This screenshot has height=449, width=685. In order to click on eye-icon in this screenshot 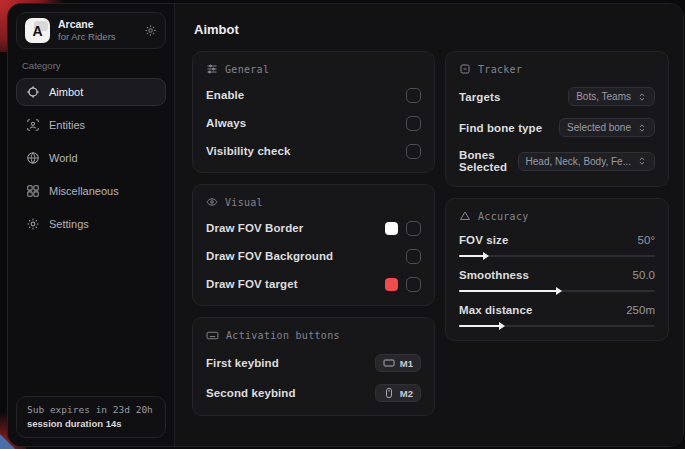, I will do `click(212, 202)`.